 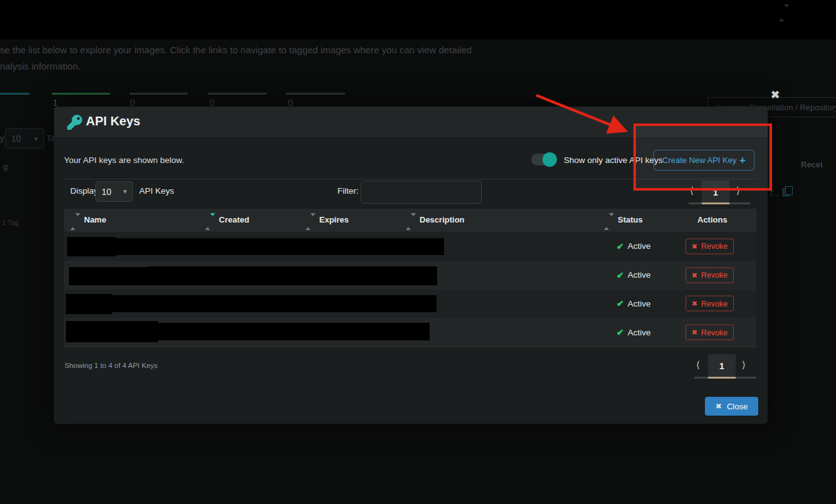 I want to click on bg-display-fragment: y, so click(x=3, y=138).